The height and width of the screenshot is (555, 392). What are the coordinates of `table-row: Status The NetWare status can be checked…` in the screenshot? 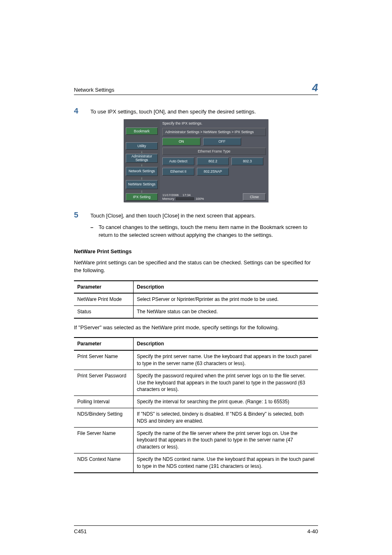 It's located at (196, 312).